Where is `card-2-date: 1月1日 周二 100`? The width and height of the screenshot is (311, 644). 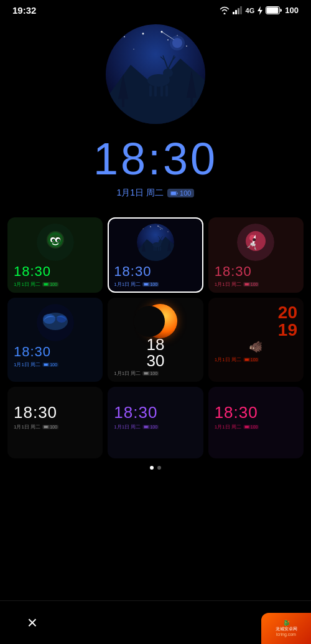 card-2-date: 1月1日 周二 100 is located at coordinates (156, 284).